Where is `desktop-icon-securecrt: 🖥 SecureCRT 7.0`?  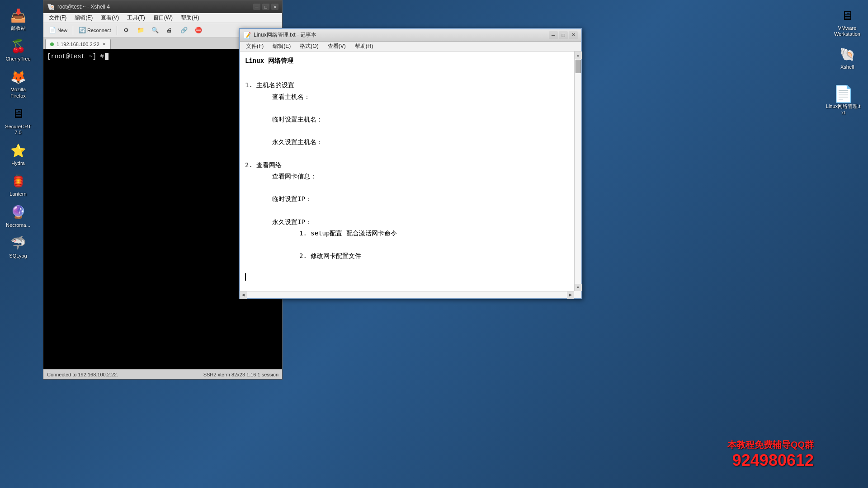
desktop-icon-securecrt: 🖥 SecureCRT 7.0 is located at coordinates (18, 120).